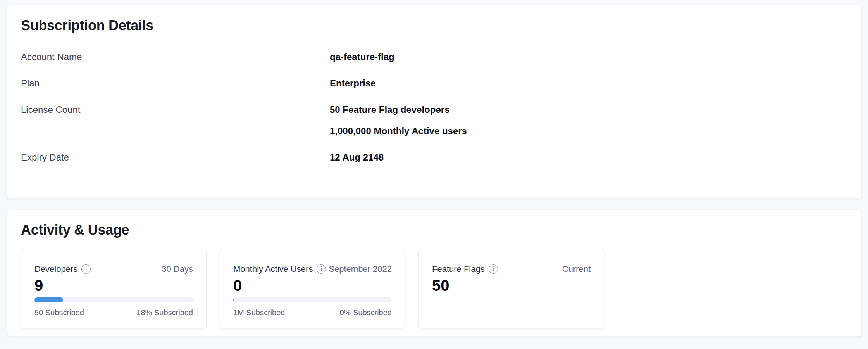 This screenshot has width=868, height=349. What do you see at coordinates (366, 313) in the screenshot?
I see `mau-percent-caption: 0% Subscribed` at bounding box center [366, 313].